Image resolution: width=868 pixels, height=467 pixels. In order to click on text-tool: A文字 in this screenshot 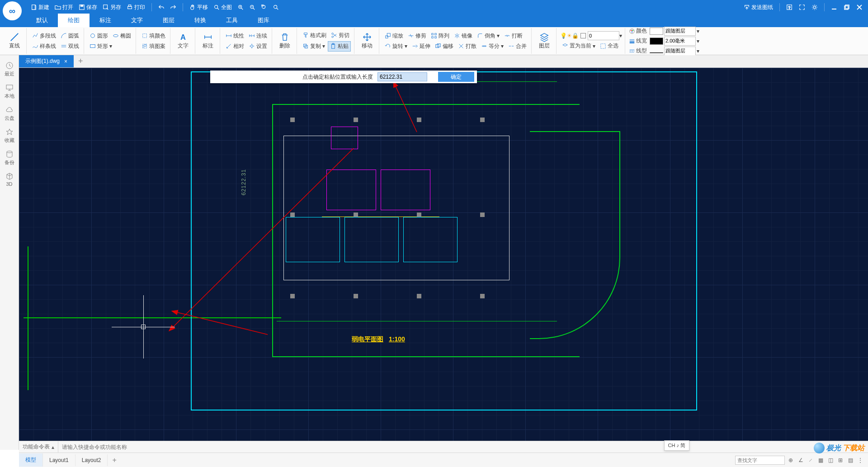, I will do `click(183, 41)`.